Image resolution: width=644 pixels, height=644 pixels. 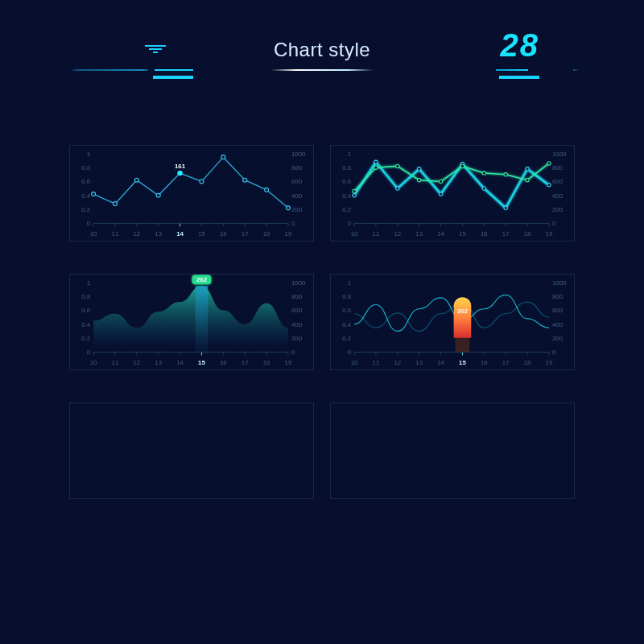 What do you see at coordinates (452, 193) in the screenshot?
I see `chart-panel-line-dual: 00.20.40.60.8102004006008001000101112131…` at bounding box center [452, 193].